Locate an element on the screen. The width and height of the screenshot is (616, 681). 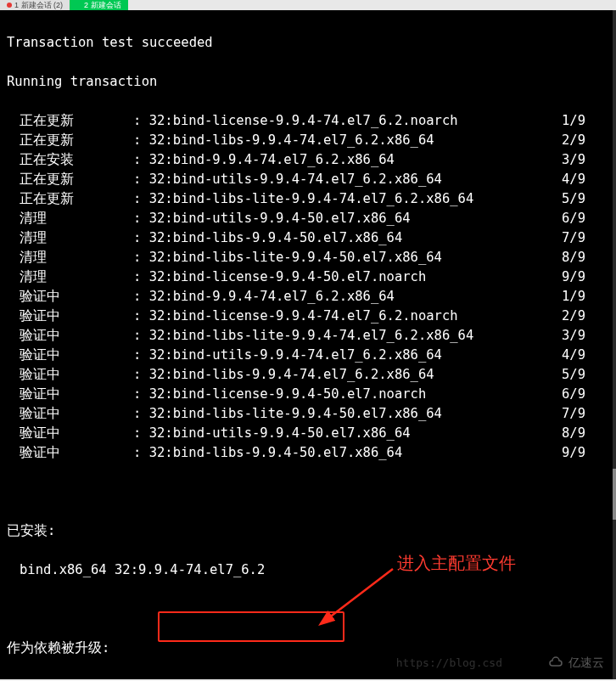
transaction-row: 正在更新: 32:bind-utils-9.9.4-74.el7_6.2.x86… is located at coordinates (306, 180).